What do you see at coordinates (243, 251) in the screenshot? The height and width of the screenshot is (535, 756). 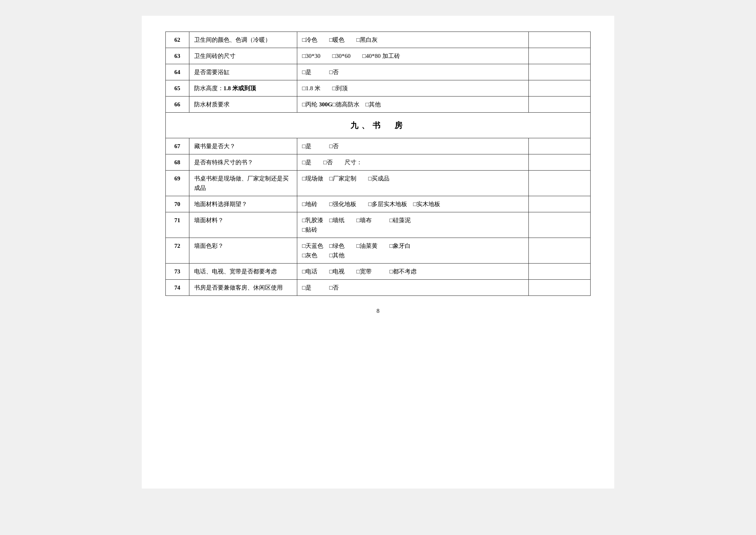 I see `row-question: 墙面色彩？` at bounding box center [243, 251].